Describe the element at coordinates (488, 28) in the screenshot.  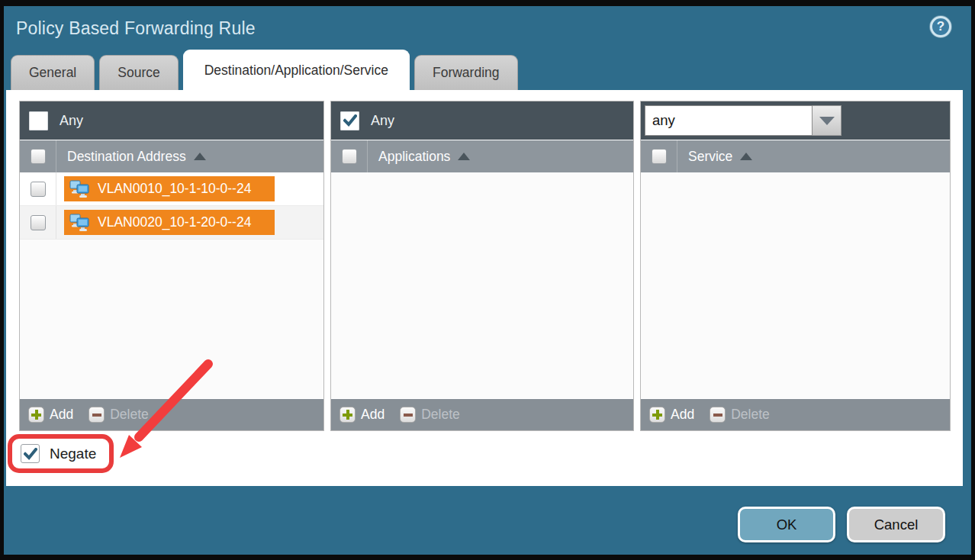
I see `title-bar: Policy Based Forwarding Rule ?` at that location.